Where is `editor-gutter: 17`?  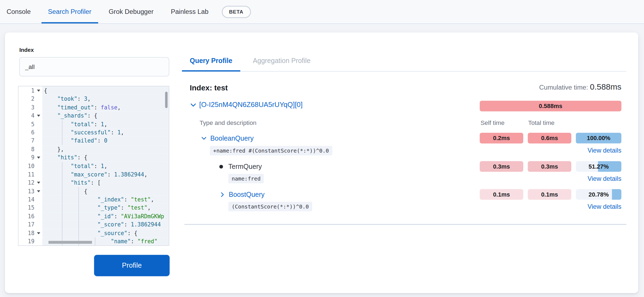 editor-gutter: 17 is located at coordinates (30, 225).